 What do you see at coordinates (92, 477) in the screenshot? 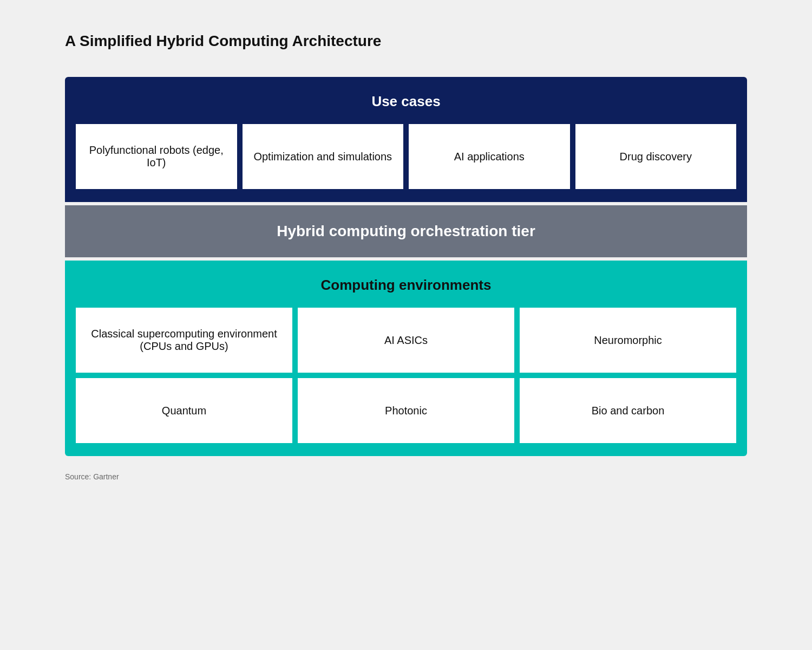
I see `source-label: Source: Gartner` at bounding box center [92, 477].